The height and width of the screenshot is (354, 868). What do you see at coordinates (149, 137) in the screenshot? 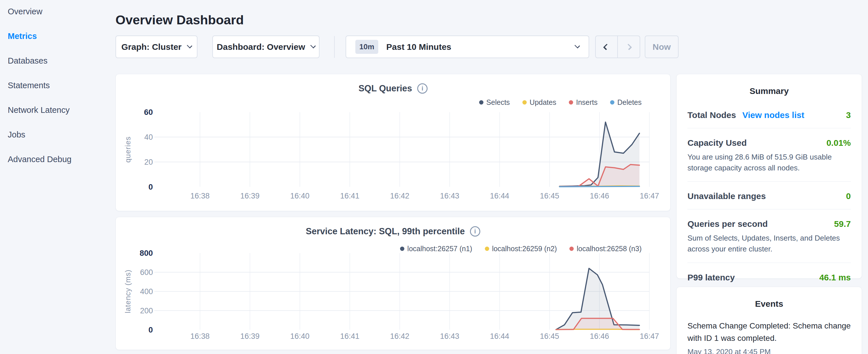
I see `svg-text: 40` at bounding box center [149, 137].